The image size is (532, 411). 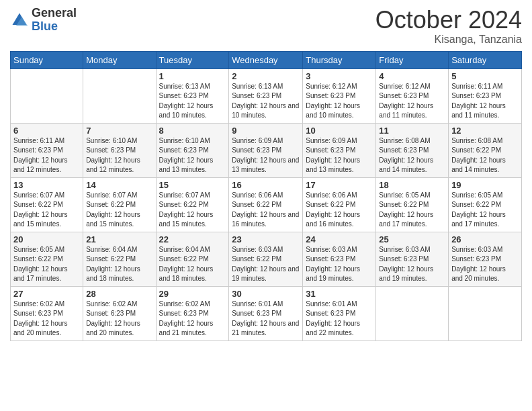 I want to click on day-number: 11, so click(x=412, y=130).